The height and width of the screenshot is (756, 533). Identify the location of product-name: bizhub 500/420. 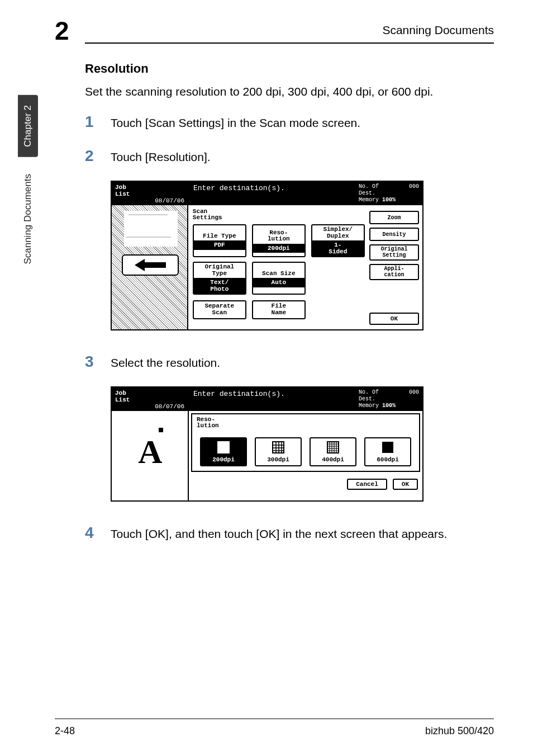
(459, 731).